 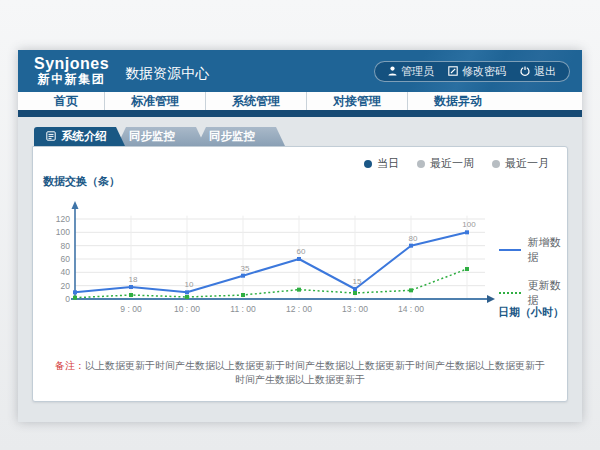 I want to click on tab-system-intro: 系统介绍, so click(x=80, y=136).